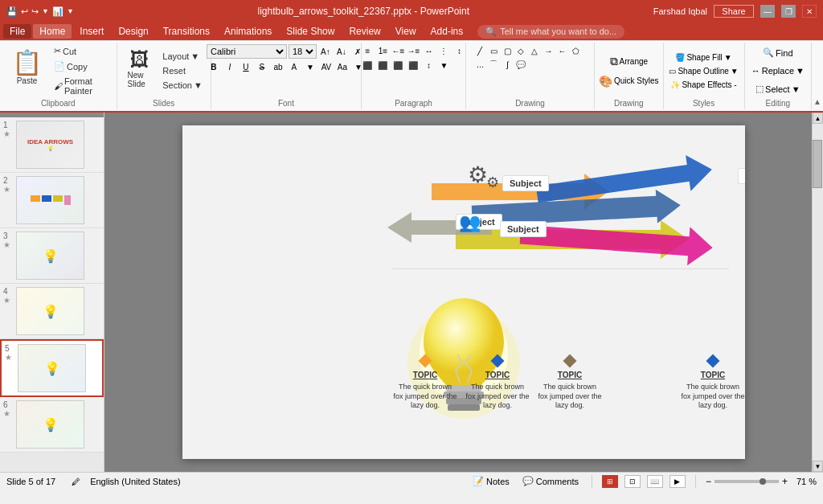 The image size is (823, 504). I want to click on more-icon: ▼, so click(71, 11).